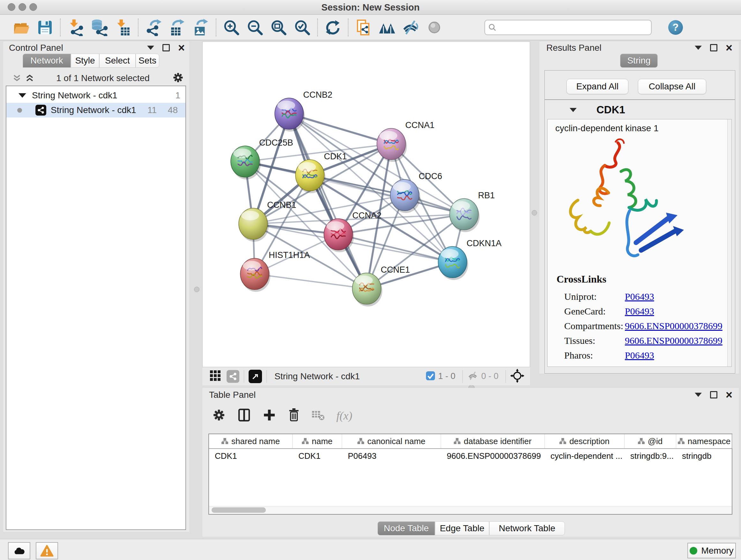  What do you see at coordinates (251, 441) in the screenshot?
I see `column-header-shared-name: shared name` at bounding box center [251, 441].